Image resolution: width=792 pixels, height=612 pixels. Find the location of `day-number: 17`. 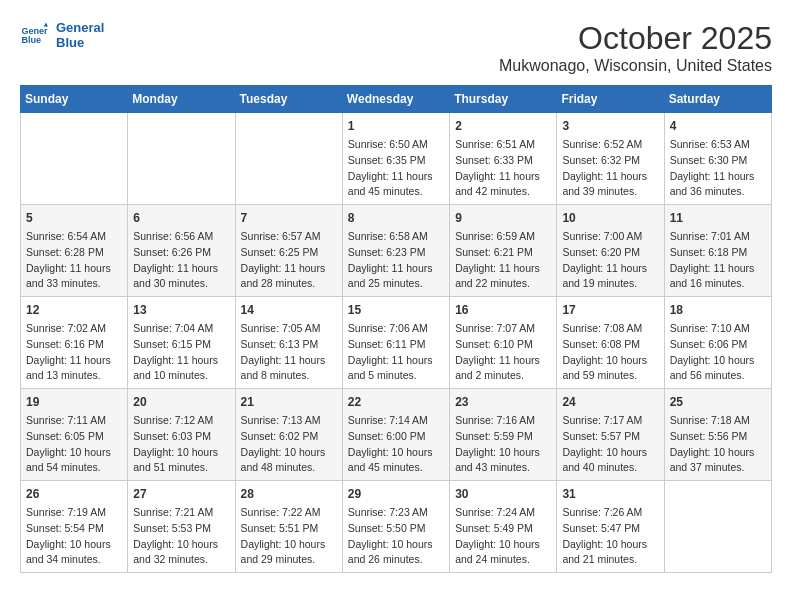

day-number: 17 is located at coordinates (610, 310).